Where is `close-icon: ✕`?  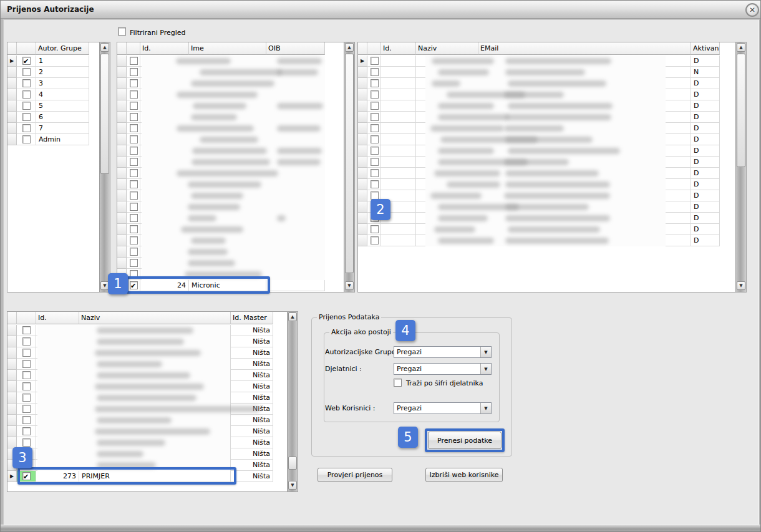
close-icon: ✕ is located at coordinates (752, 10).